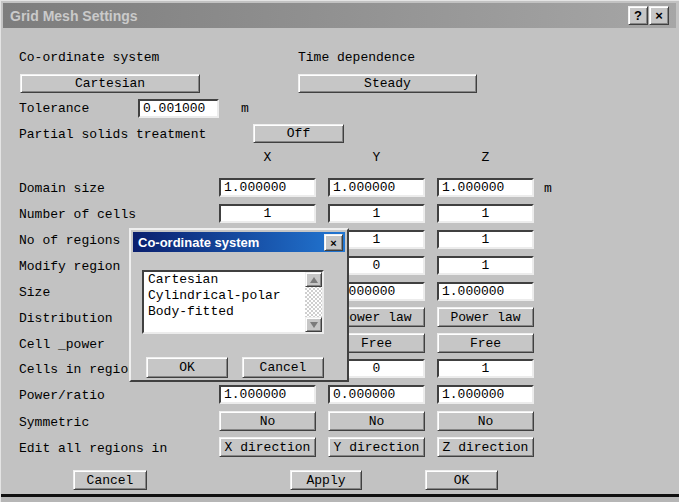 This screenshot has width=679, height=502. What do you see at coordinates (486, 188) in the screenshot?
I see `domain-size-z-field` at bounding box center [486, 188].